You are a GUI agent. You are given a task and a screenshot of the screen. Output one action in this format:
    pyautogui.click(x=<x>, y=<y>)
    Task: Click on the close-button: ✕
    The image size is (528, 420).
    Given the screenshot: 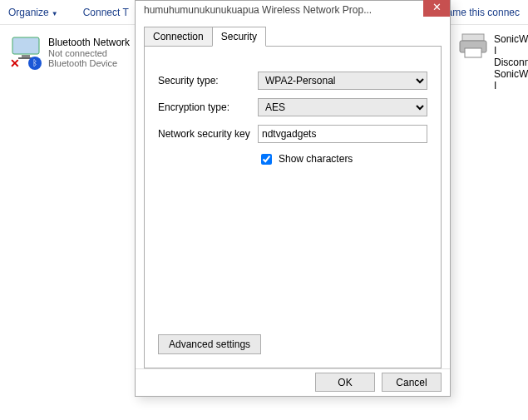 What is the action you would take?
    pyautogui.click(x=437, y=8)
    